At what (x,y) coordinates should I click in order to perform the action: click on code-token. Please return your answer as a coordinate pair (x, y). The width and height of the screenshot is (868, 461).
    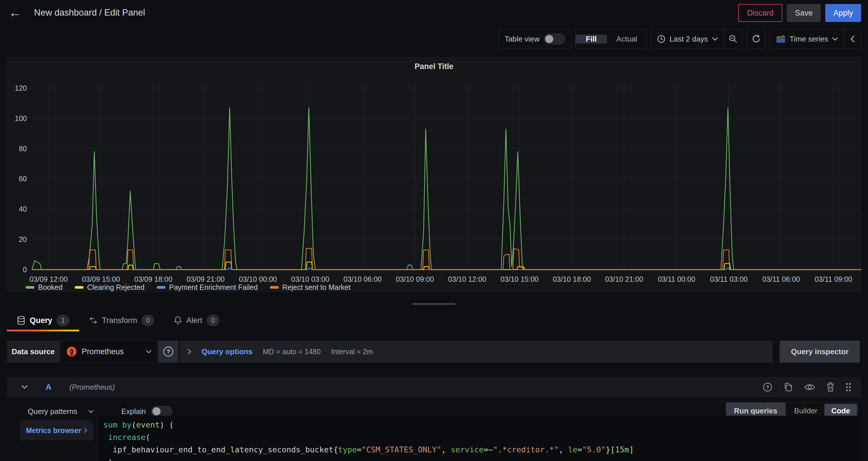
    Looking at the image, I should click on (106, 437).